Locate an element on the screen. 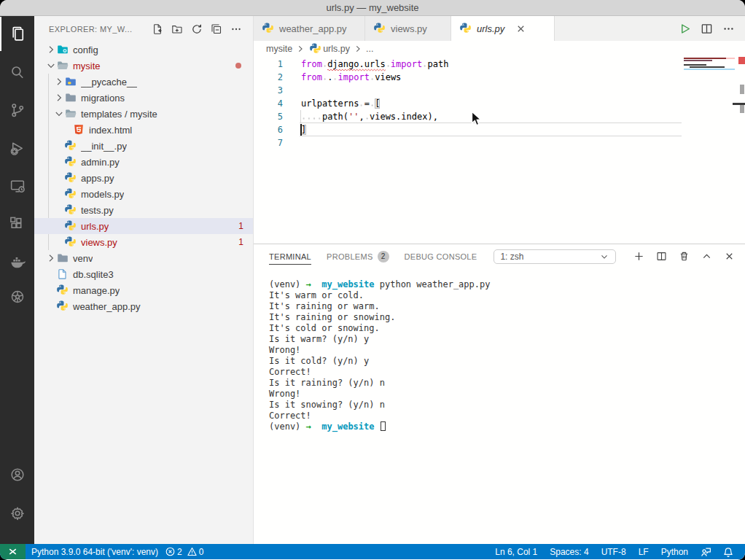 The height and width of the screenshot is (560, 745). tree-item-weather_app.py: weather_app.py is located at coordinates (144, 306).